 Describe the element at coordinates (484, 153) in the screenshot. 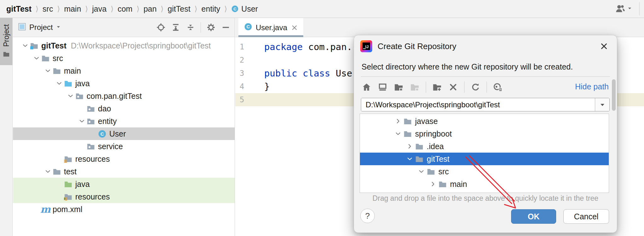

I see `directory-tree: javasespringboot.ideagitTestsrcmain` at that location.